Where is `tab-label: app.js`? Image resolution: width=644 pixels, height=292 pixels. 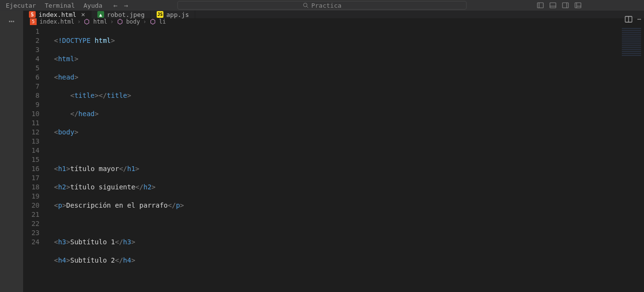
tab-label: app.js is located at coordinates (177, 14).